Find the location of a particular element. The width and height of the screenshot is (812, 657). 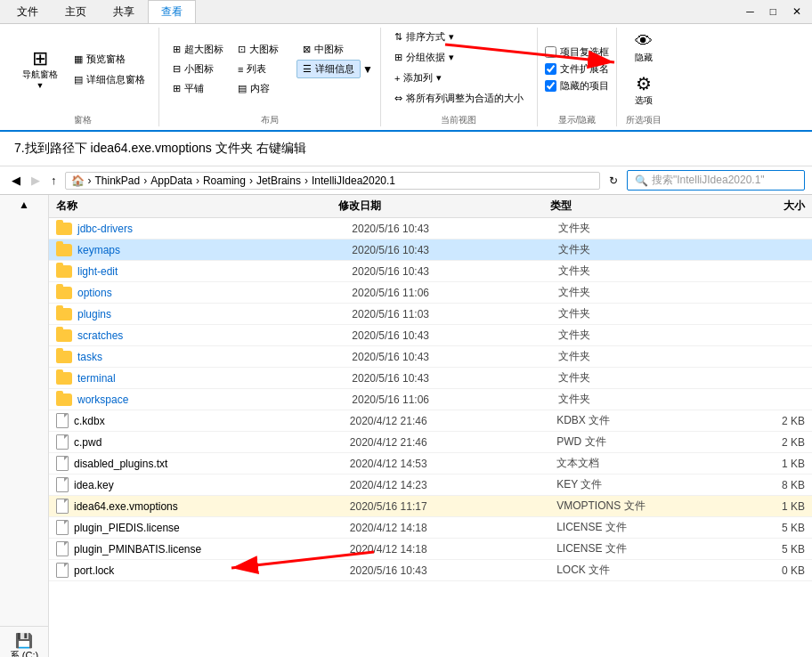

sort-button: ⇅ 排序方式 ▾ is located at coordinates (424, 37).